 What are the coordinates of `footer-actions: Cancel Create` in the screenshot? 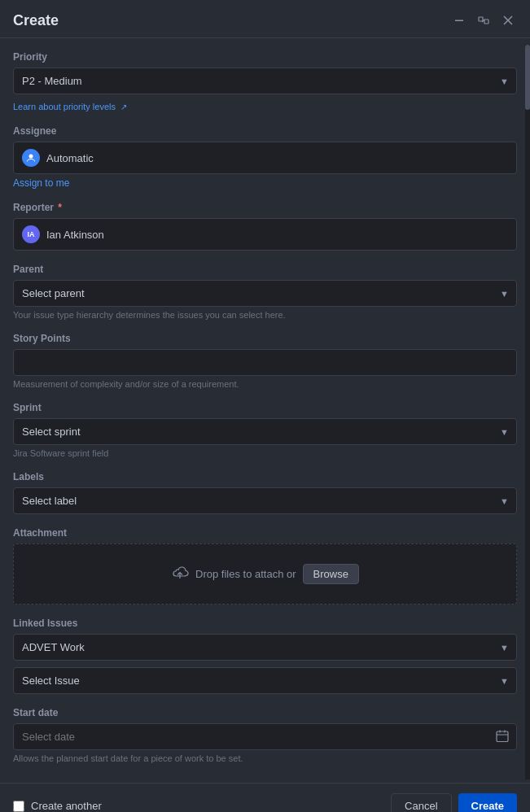 It's located at (454, 802).